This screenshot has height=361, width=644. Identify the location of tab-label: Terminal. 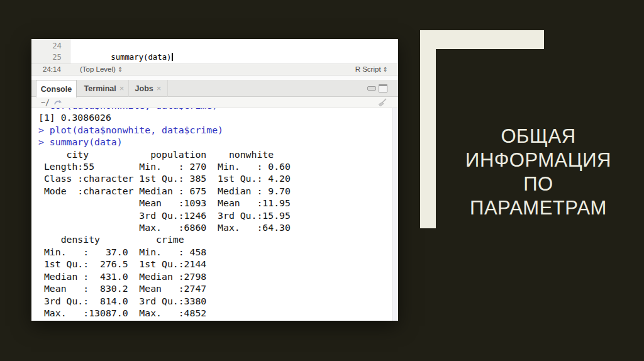
(101, 89).